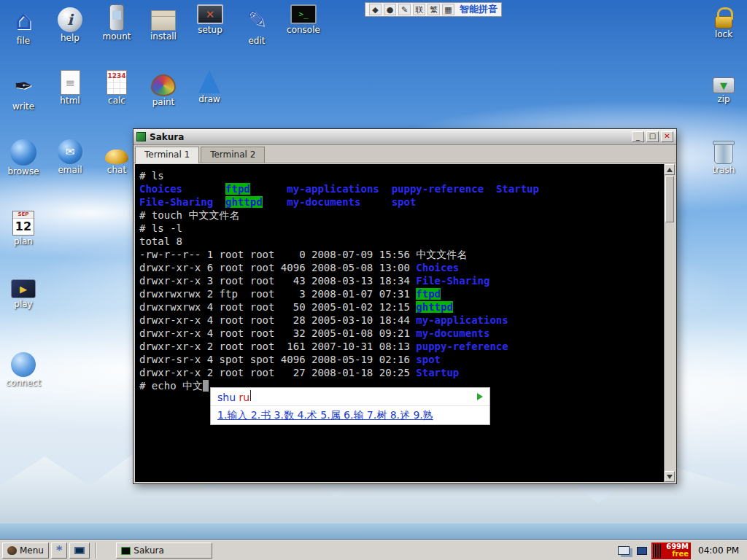 The image size is (747, 560). I want to click on desktop-icon-trash: trash, so click(724, 156).